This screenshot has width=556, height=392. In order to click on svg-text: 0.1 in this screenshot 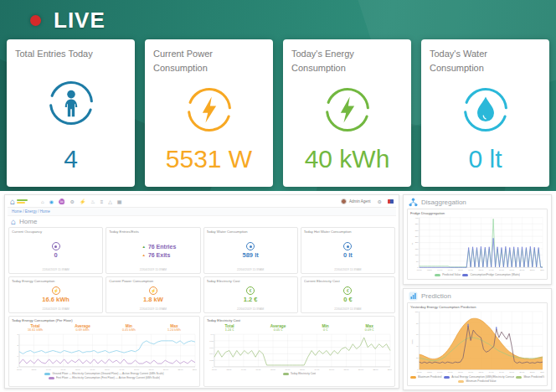, I will do `click(212, 335)`.